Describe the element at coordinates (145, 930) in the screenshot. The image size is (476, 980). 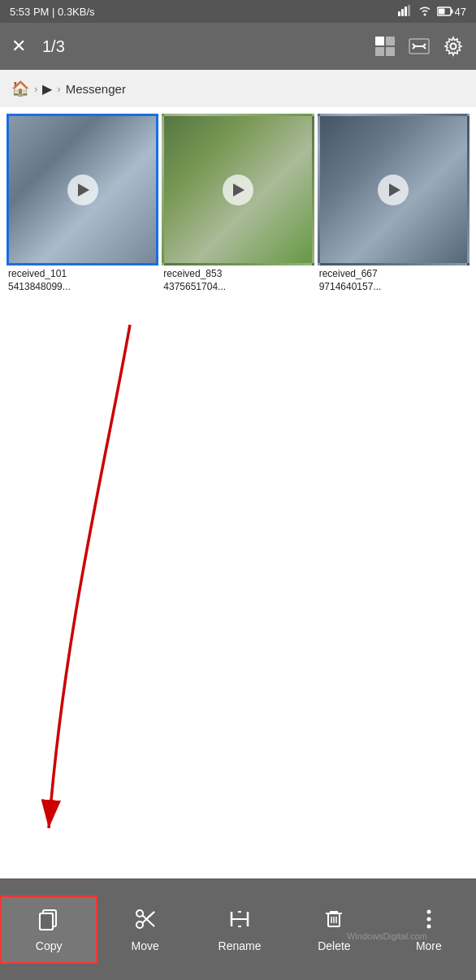
I see `move-action: Move` at that location.